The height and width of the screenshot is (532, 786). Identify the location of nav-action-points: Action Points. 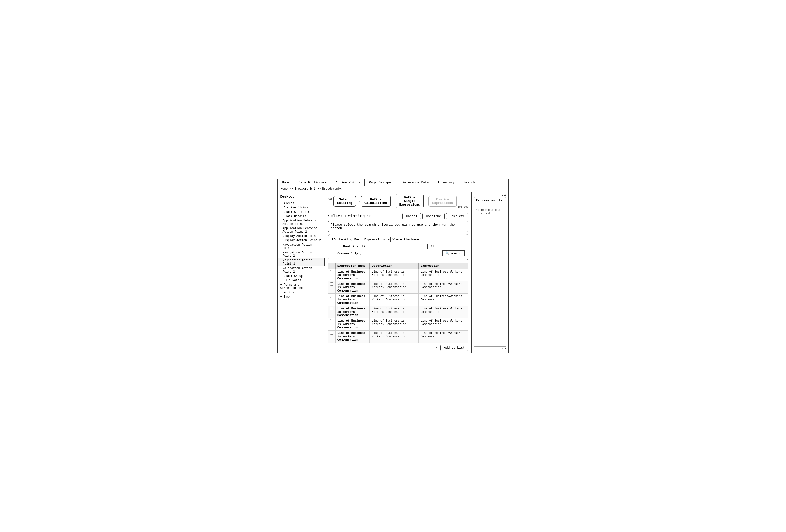
(348, 183).